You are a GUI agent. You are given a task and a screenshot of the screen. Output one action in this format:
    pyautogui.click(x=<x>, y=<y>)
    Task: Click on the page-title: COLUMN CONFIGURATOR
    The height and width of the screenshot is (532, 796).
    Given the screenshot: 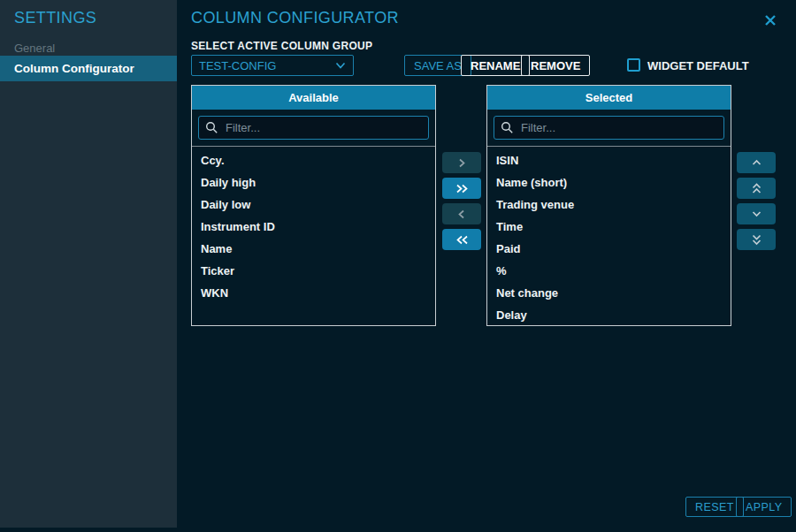 What is the action you would take?
    pyautogui.click(x=295, y=18)
    